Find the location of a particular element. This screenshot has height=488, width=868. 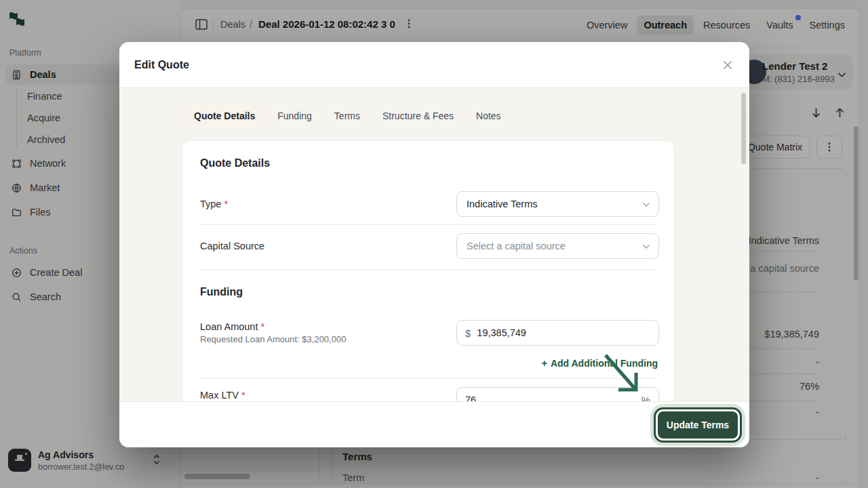

funding-heading: Funding is located at coordinates (221, 292).